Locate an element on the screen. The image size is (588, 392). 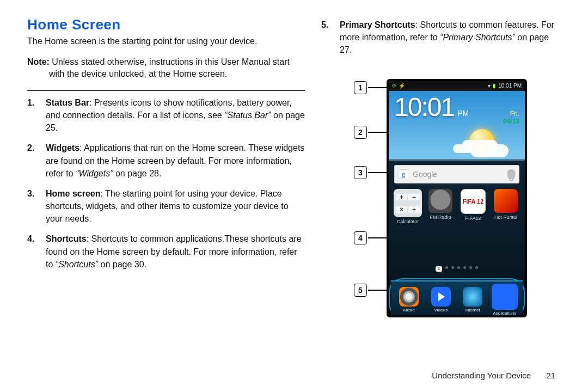
item-title: Shortcuts is located at coordinates (66, 238).